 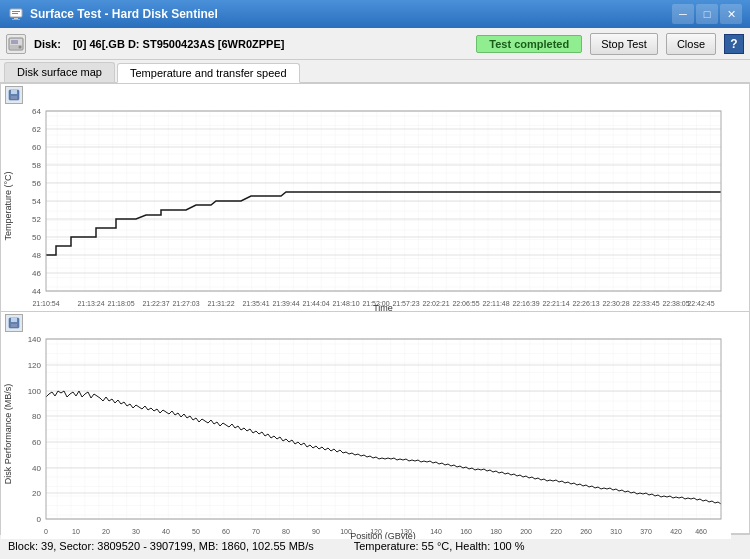 I want to click on svg-text: 460, so click(x=701, y=532).